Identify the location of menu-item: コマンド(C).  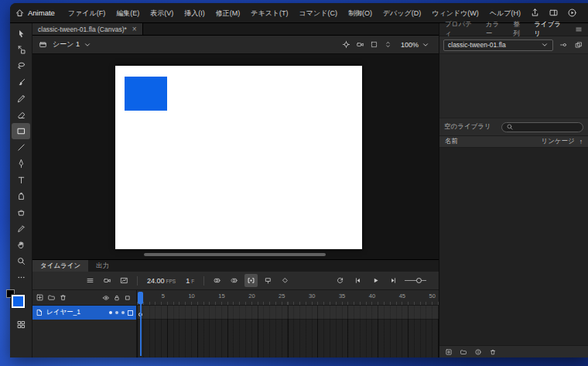
(319, 13).